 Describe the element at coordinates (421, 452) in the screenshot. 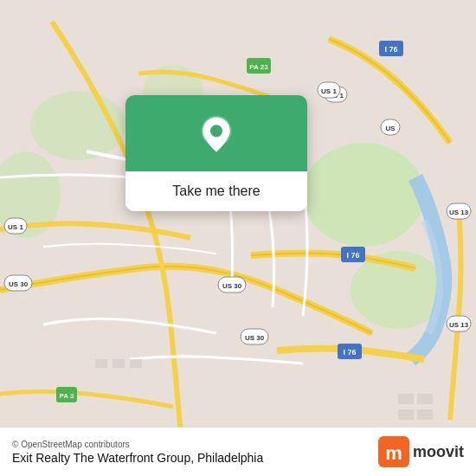

I see `moovit-logo: m moovit` at that location.